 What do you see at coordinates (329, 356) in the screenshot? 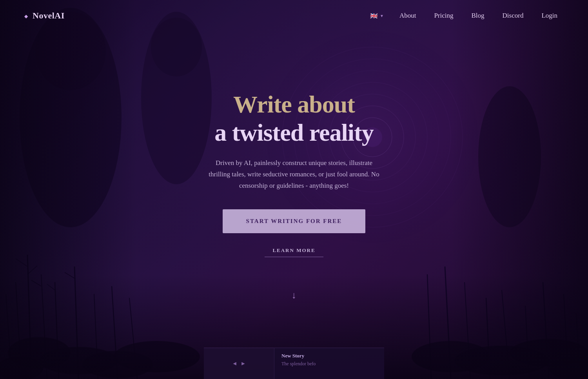
I see `new-story-label: New Story` at bounding box center [329, 356].